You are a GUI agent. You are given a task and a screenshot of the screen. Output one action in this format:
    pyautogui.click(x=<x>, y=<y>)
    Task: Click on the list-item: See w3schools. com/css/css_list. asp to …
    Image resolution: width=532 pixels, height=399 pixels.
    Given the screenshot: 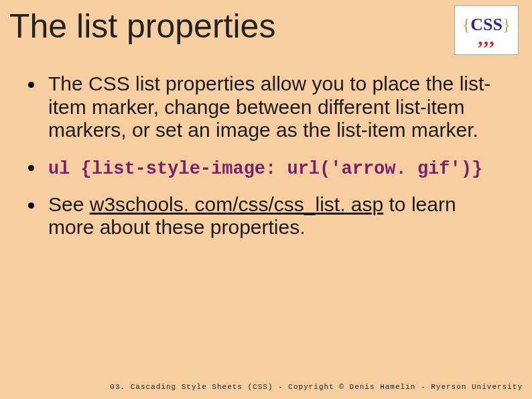 What is the action you would take?
    pyautogui.click(x=267, y=216)
    